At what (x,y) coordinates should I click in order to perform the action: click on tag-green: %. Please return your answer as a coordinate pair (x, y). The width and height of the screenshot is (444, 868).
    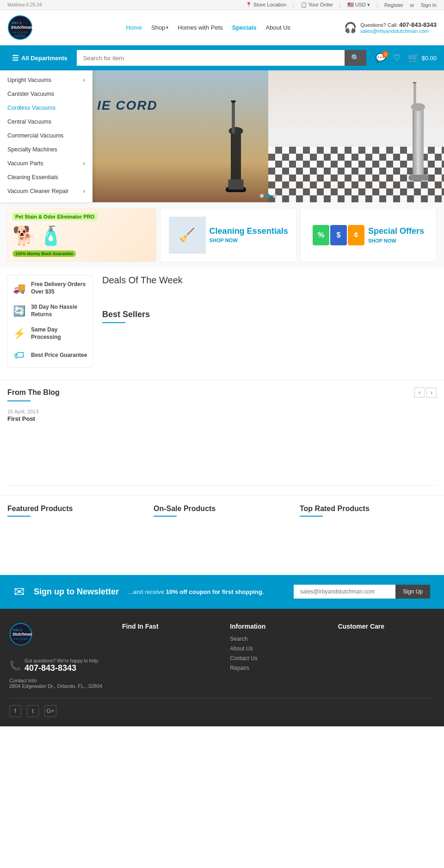
    Looking at the image, I should click on (321, 235).